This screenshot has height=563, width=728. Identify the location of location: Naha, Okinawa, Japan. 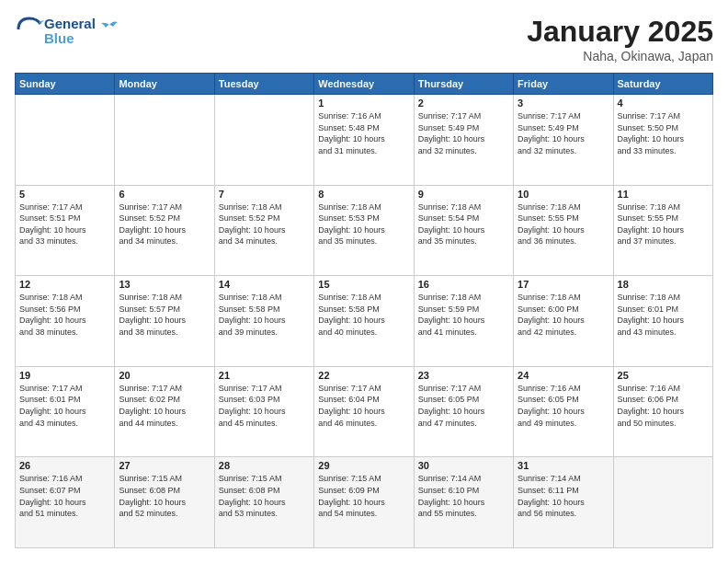
(620, 56).